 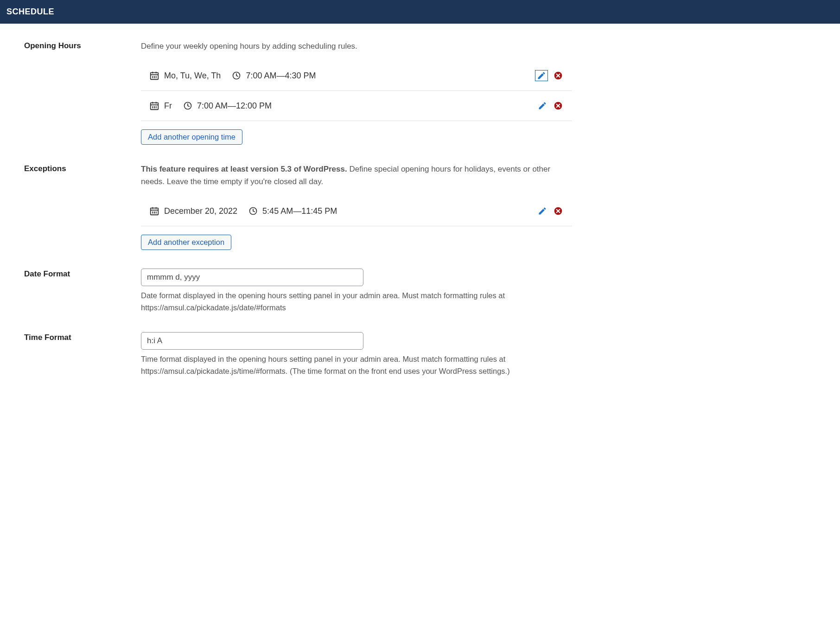 What do you see at coordinates (244, 169) in the screenshot?
I see `exceptions-note-bold: This feature requires at least version 5…` at bounding box center [244, 169].